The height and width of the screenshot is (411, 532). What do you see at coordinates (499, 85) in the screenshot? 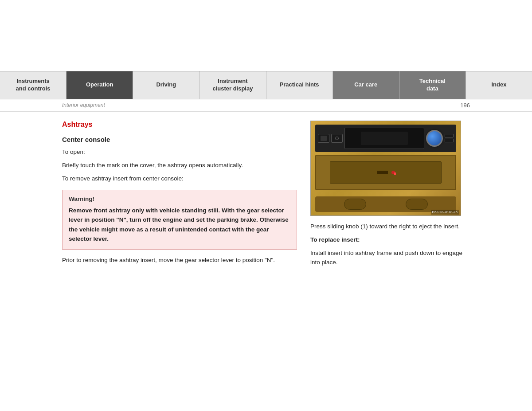
I see `nav-label-index: Index` at bounding box center [499, 85].